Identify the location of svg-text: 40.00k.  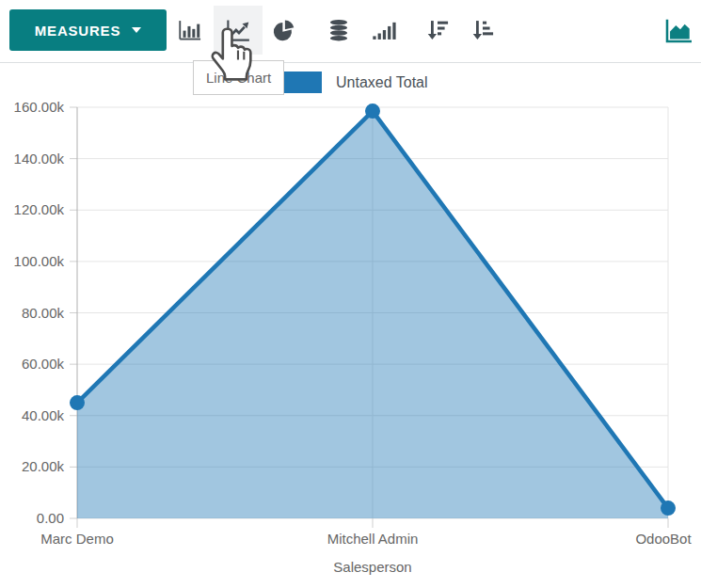
(43, 416).